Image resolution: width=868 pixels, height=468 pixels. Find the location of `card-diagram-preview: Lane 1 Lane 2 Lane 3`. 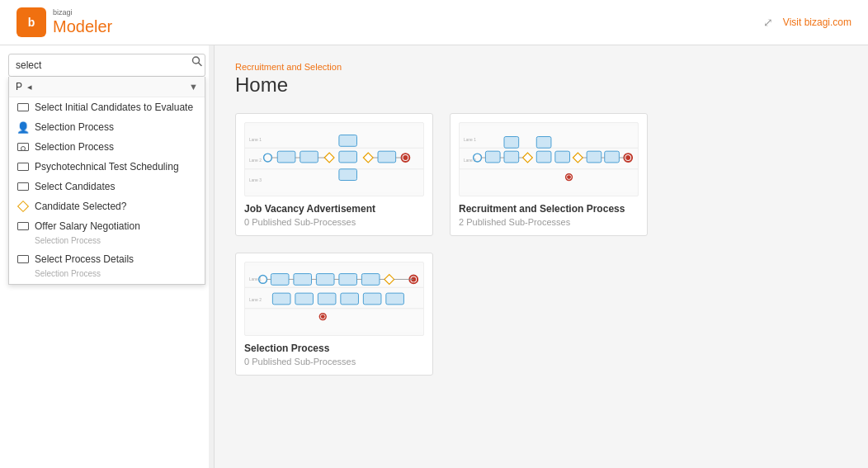

card-diagram-preview: Lane 1 Lane 2 Lane 3 is located at coordinates (334, 159).